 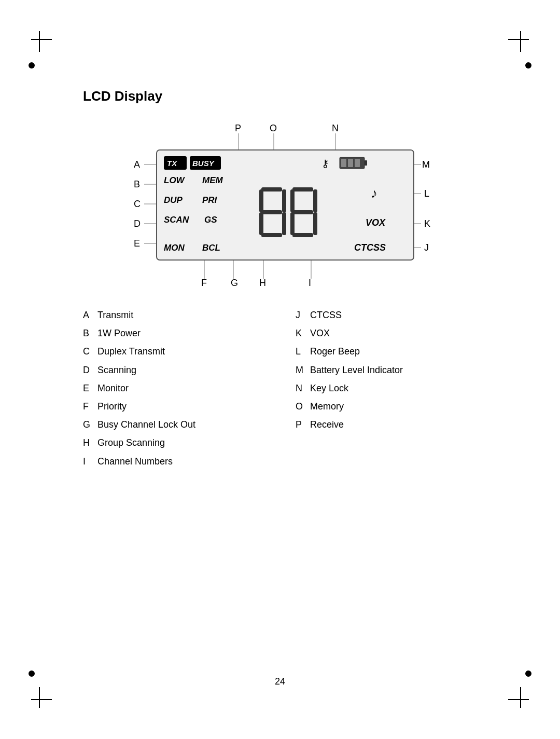 I want to click on desc-letter-i: I, so click(x=90, y=462).